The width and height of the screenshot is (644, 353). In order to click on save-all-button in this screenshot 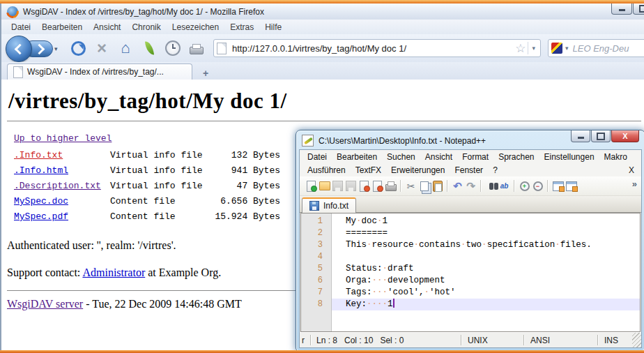, I will do `click(351, 186)`.